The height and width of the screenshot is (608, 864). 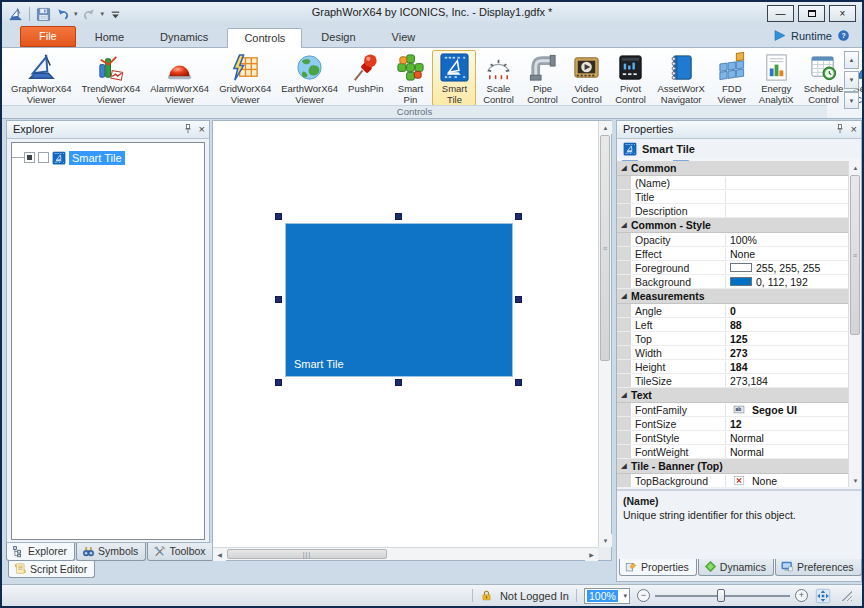 I want to click on visibility-toggle, so click(x=30, y=158).